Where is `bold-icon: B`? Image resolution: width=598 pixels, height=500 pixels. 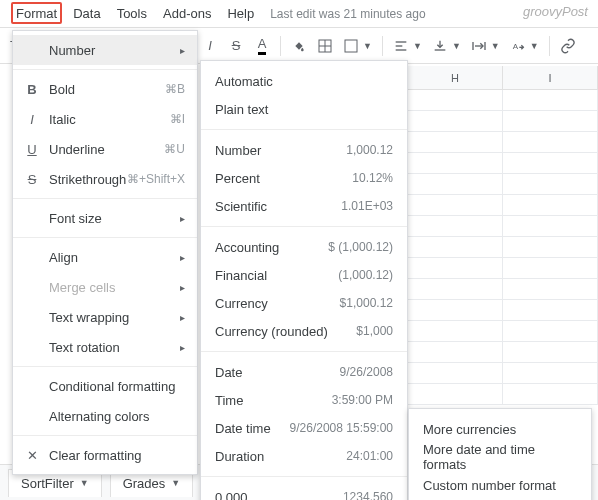 bold-icon: B is located at coordinates (32, 90).